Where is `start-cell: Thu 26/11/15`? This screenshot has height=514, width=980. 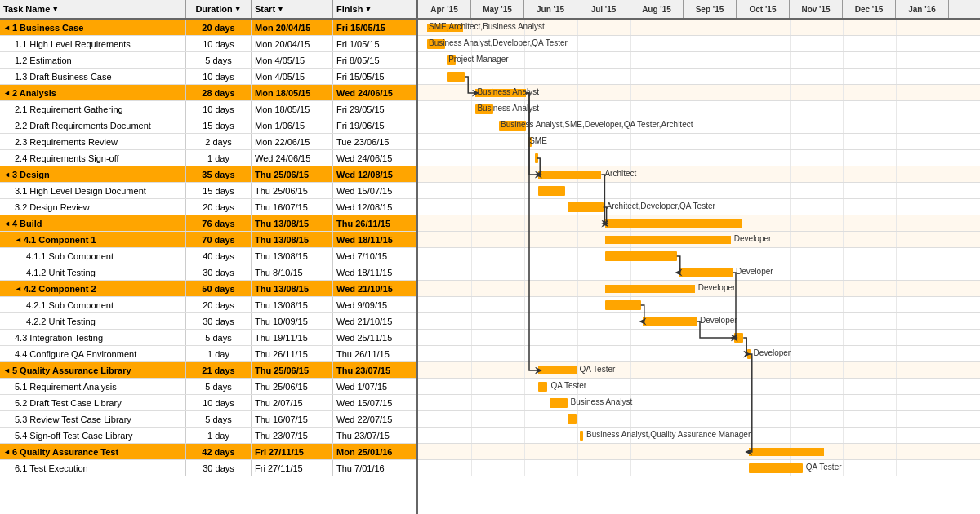 start-cell: Thu 26/11/15 is located at coordinates (292, 354).